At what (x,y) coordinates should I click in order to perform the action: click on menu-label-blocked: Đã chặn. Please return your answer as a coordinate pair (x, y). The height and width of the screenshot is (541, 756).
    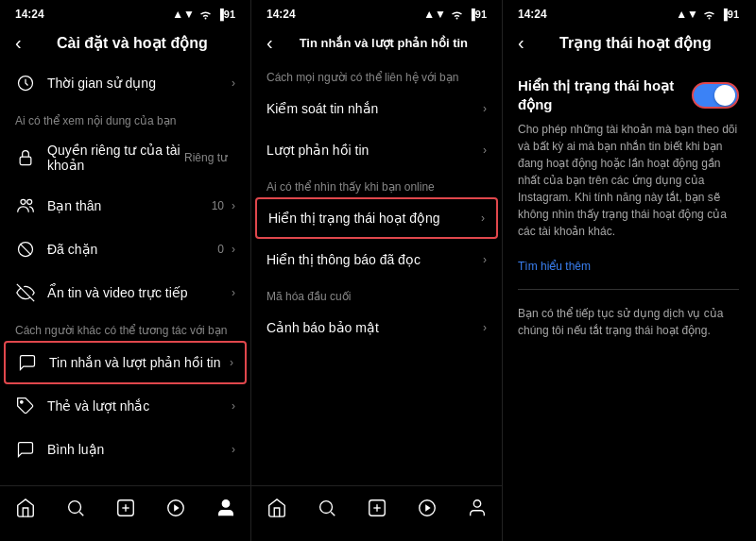
    Looking at the image, I should click on (132, 249).